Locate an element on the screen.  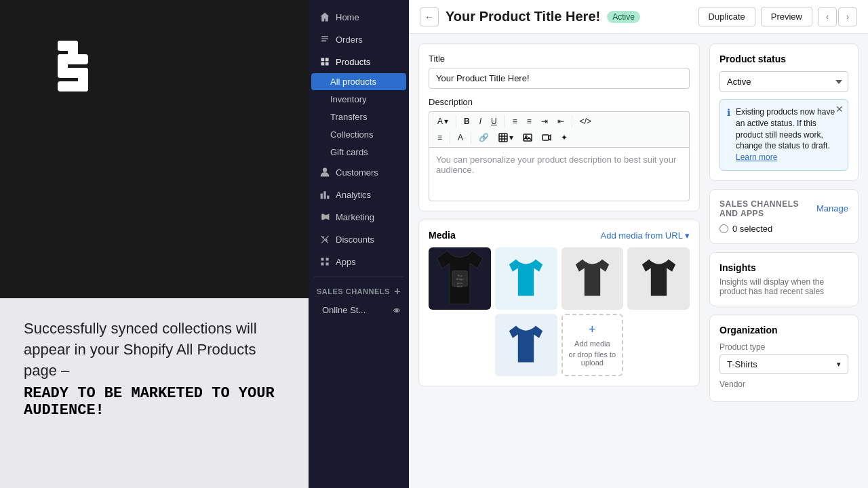
back-button: ← is located at coordinates (429, 17).